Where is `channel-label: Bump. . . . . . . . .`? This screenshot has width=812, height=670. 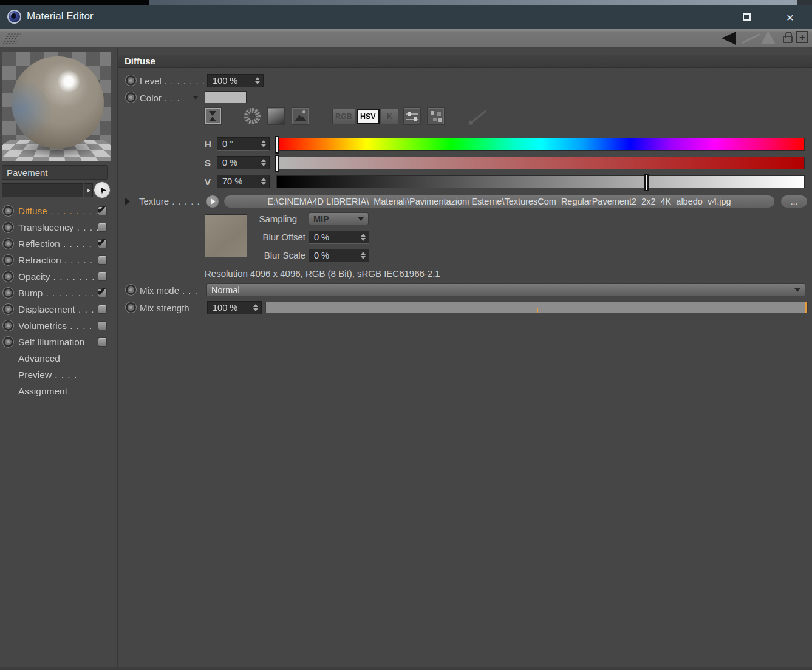
channel-label: Bump. . . . . . . . . is located at coordinates (60, 293).